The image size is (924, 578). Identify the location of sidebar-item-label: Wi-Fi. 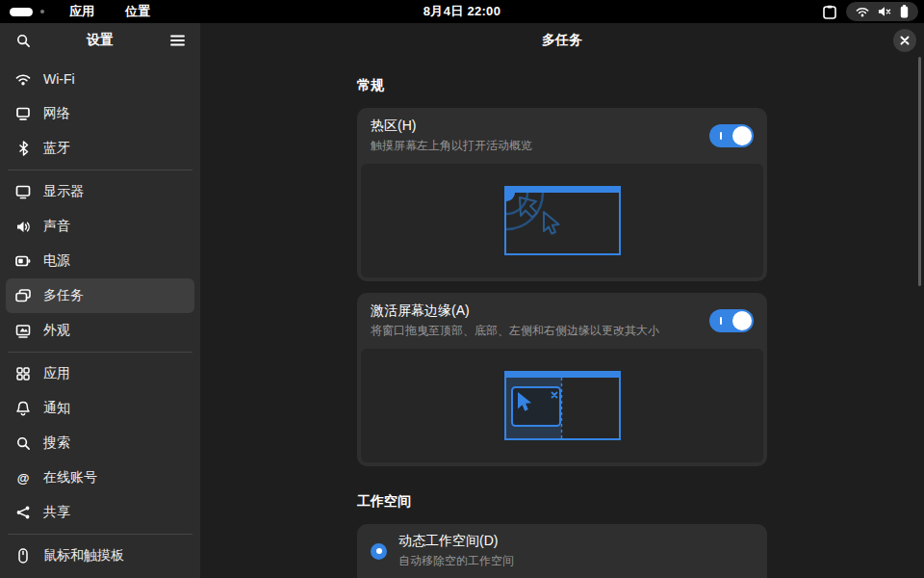
(60, 79).